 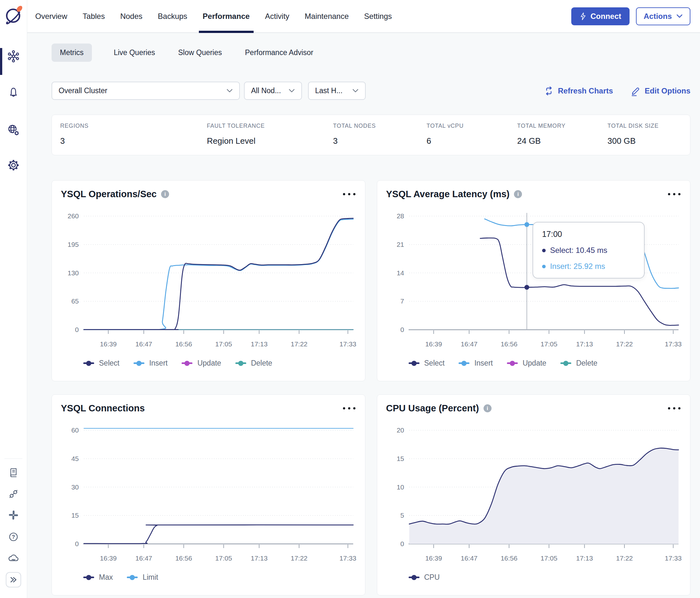 What do you see at coordinates (624, 558) in the screenshot?
I see `svg-text: 17:22` at bounding box center [624, 558].